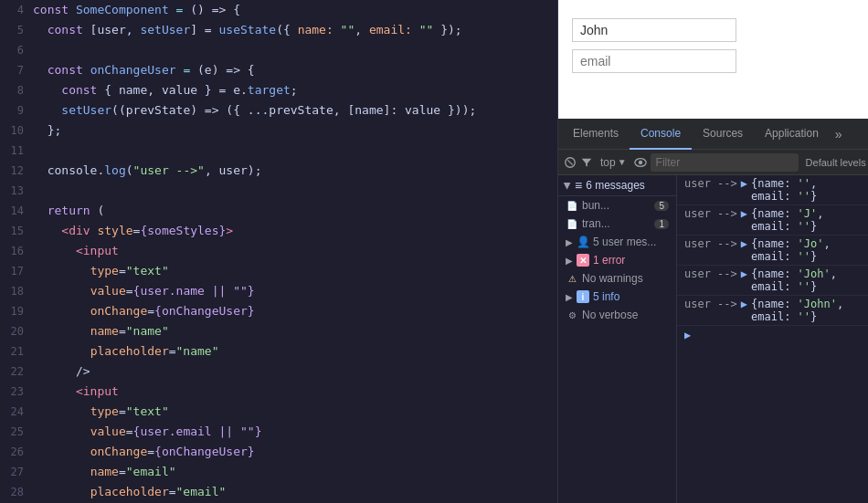 This screenshot has width=868, height=503. I want to click on item-label: 5 info, so click(607, 297).